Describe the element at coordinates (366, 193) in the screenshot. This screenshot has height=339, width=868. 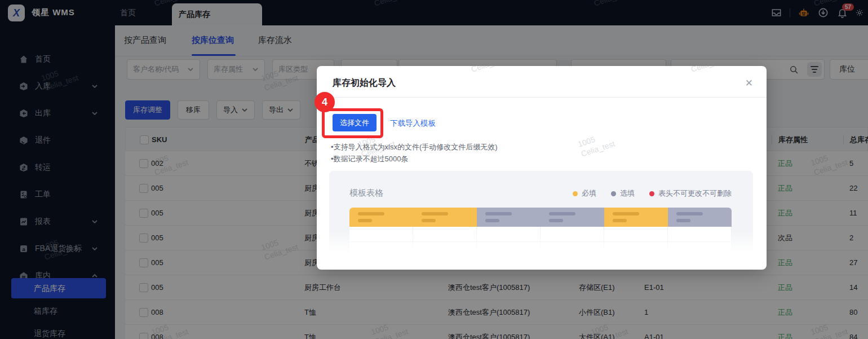
I see `template-label: 模板表格` at that location.